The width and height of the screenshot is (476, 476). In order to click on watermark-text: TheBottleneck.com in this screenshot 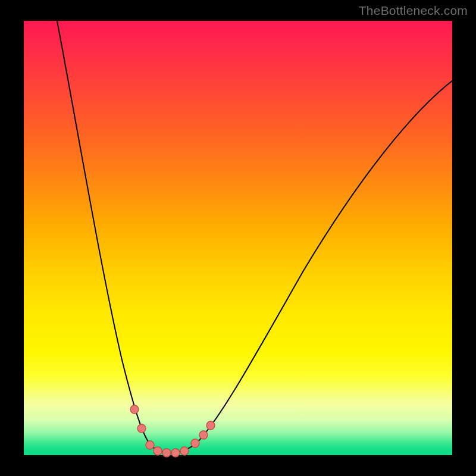, I will do `click(413, 11)`.